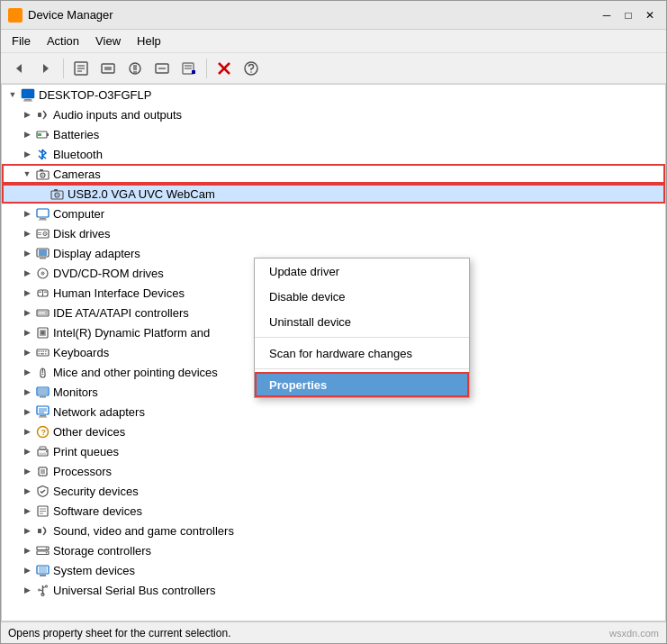 The width and height of the screenshot is (667, 644). I want to click on computer-expand-icon: ▶, so click(27, 213).